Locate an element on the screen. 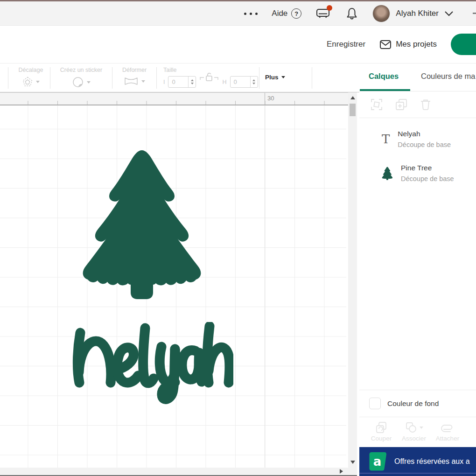  deform-label: Déformer is located at coordinates (134, 70).